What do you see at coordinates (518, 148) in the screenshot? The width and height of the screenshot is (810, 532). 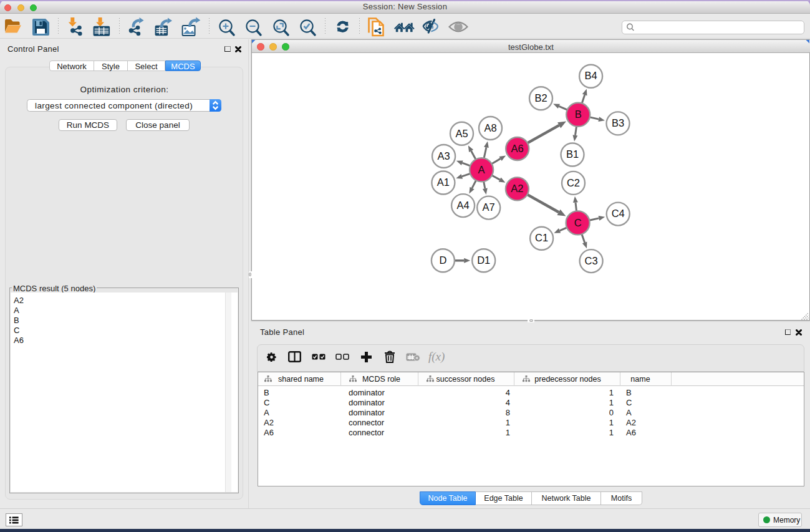 I see `svg-text: A6` at bounding box center [518, 148].